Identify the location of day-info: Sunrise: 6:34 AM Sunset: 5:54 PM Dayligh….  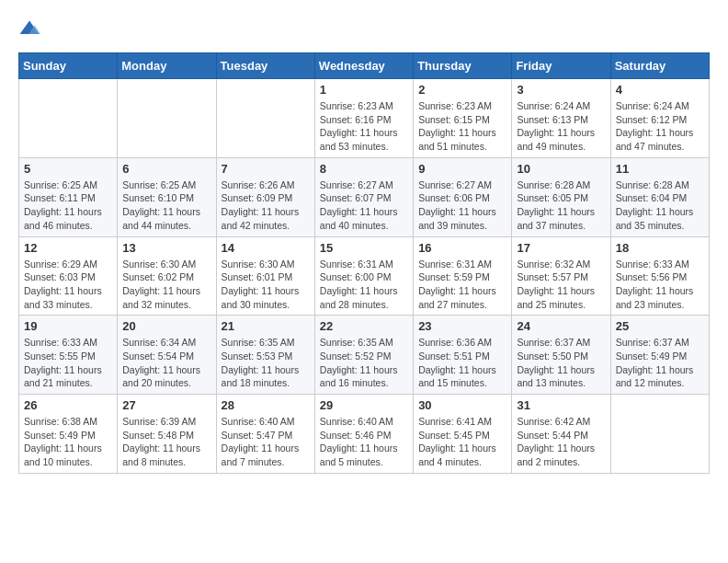
(166, 362).